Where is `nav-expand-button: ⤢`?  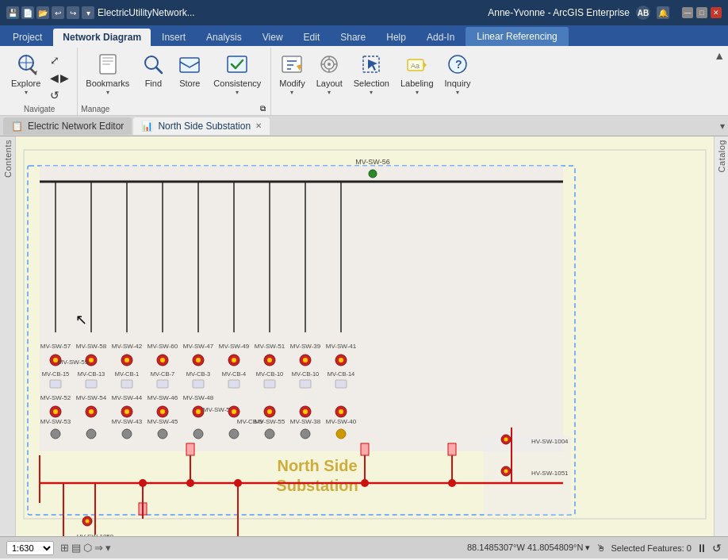
nav-expand-button: ⤢ is located at coordinates (59, 60).